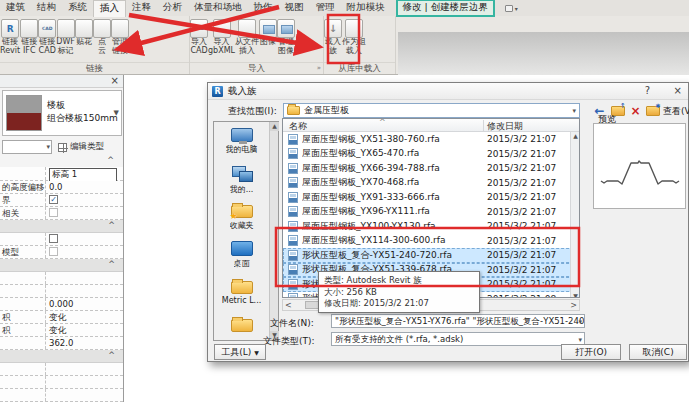  I want to click on places-bar-item: Metric L..., so click(242, 292).